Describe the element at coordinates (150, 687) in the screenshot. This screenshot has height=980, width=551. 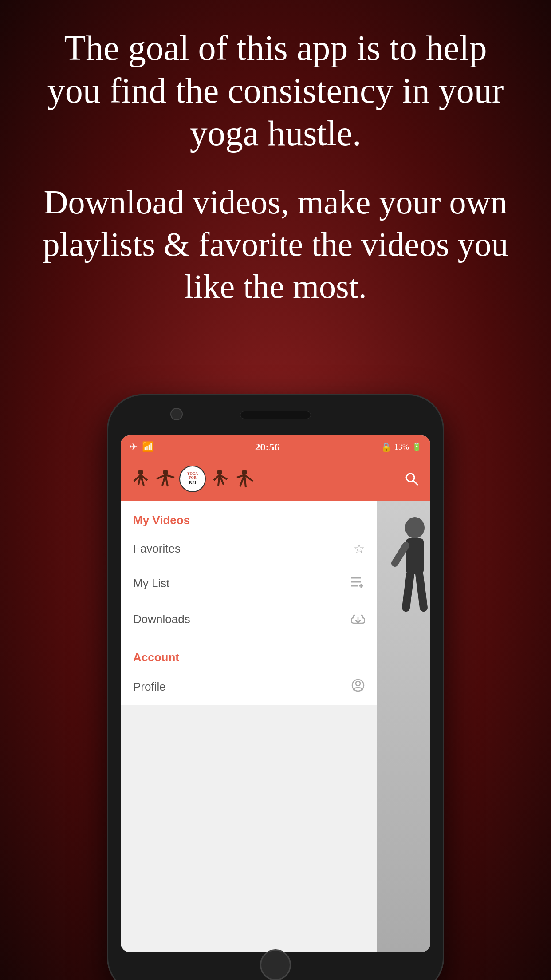
I see `profile-label: Profile` at that location.